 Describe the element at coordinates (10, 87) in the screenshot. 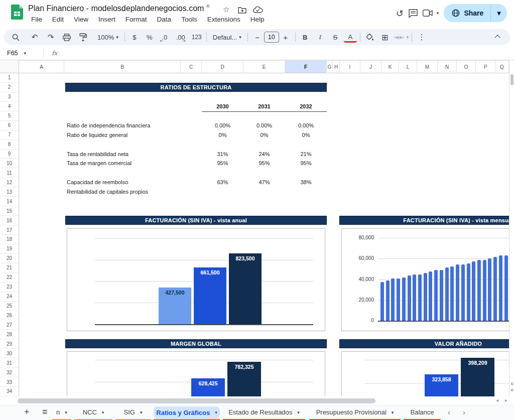

I see `row-header-2: 2` at that location.